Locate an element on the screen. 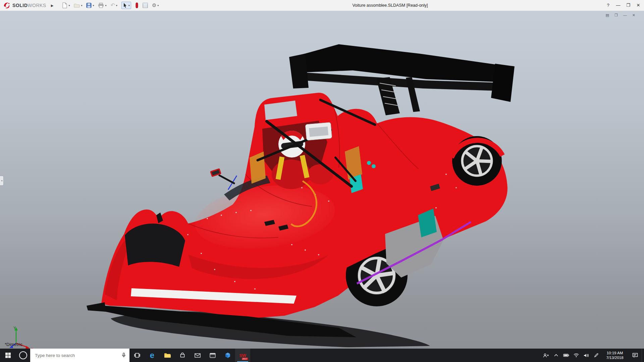 The width and height of the screenshot is (644, 362). edge-button: e is located at coordinates (152, 355).